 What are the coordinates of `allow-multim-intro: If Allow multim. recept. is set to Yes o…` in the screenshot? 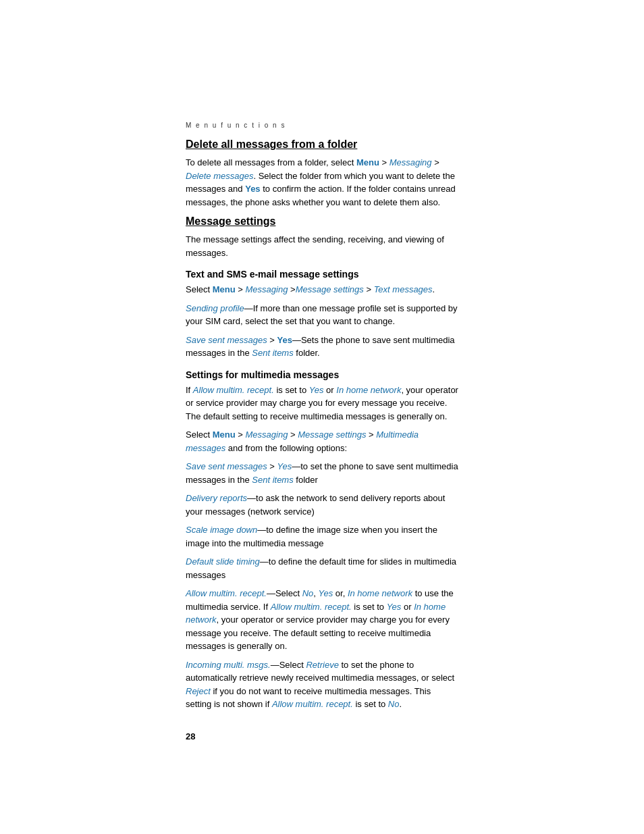 It's located at (322, 404).